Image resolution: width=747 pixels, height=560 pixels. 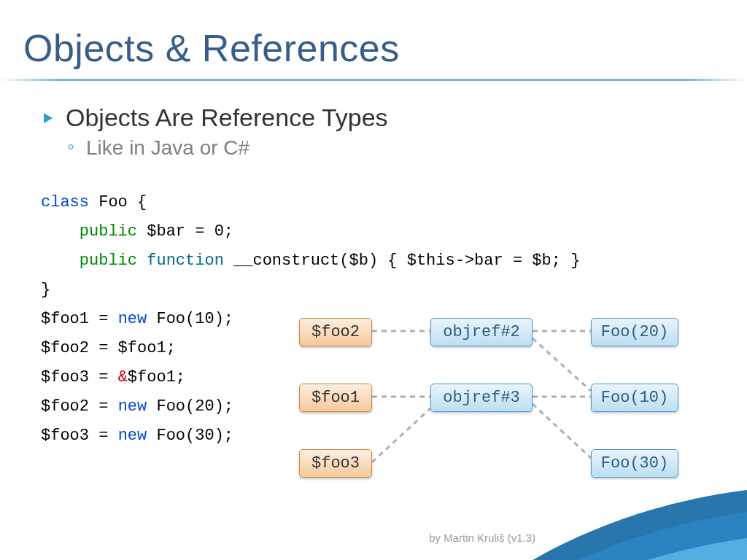 What do you see at coordinates (118, 203) in the screenshot?
I see `code-text: Foo {` at bounding box center [118, 203].